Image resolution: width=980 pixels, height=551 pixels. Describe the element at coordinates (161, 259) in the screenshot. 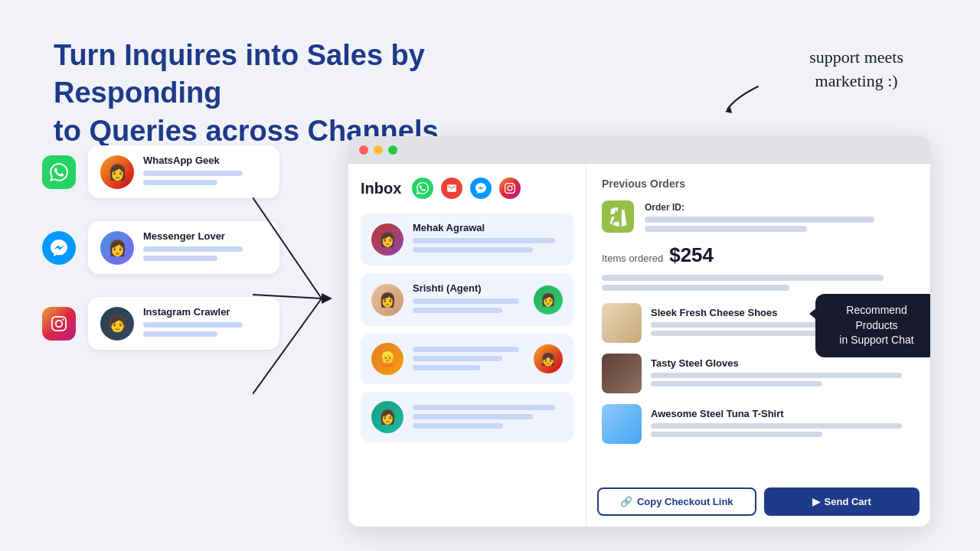

I see `left-channels-panel: 👩 WhatsApp Geek 👩 Messenger Lover` at that location.